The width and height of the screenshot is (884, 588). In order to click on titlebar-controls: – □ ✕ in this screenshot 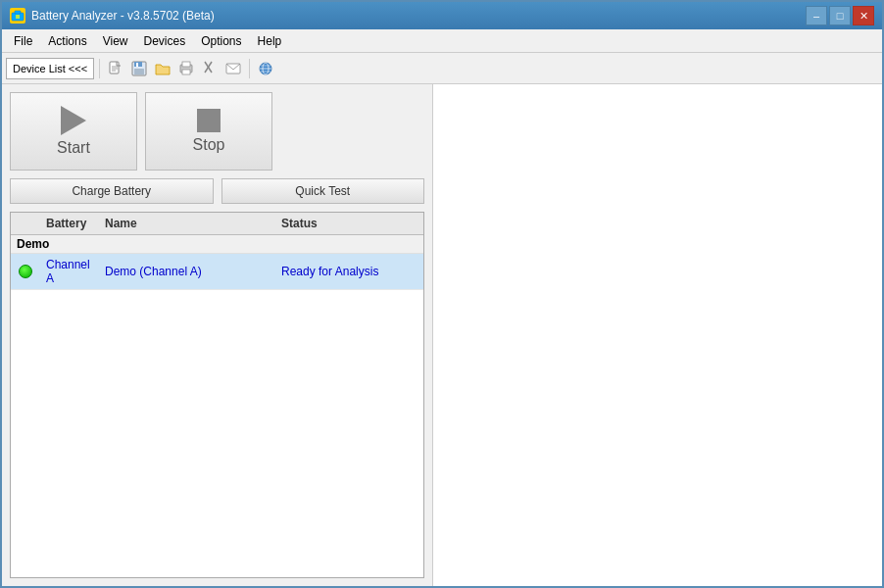, I will do `click(840, 16)`.